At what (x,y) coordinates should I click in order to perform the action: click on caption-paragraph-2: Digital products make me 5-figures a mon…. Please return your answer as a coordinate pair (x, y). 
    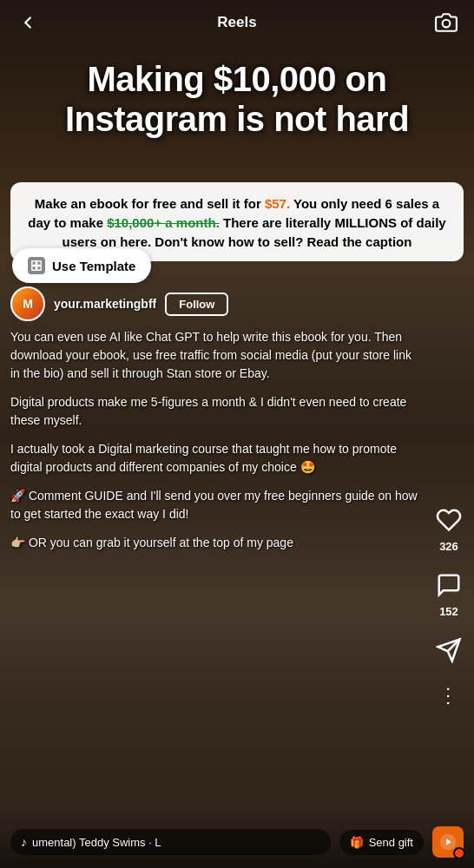
    Looking at the image, I should click on (217, 411).